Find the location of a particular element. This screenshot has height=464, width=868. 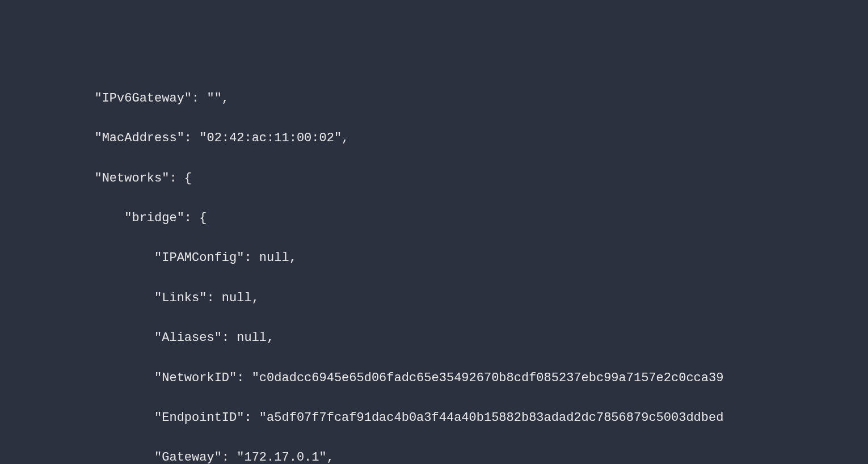

output-line: "Networks": { is located at coordinates (434, 178).